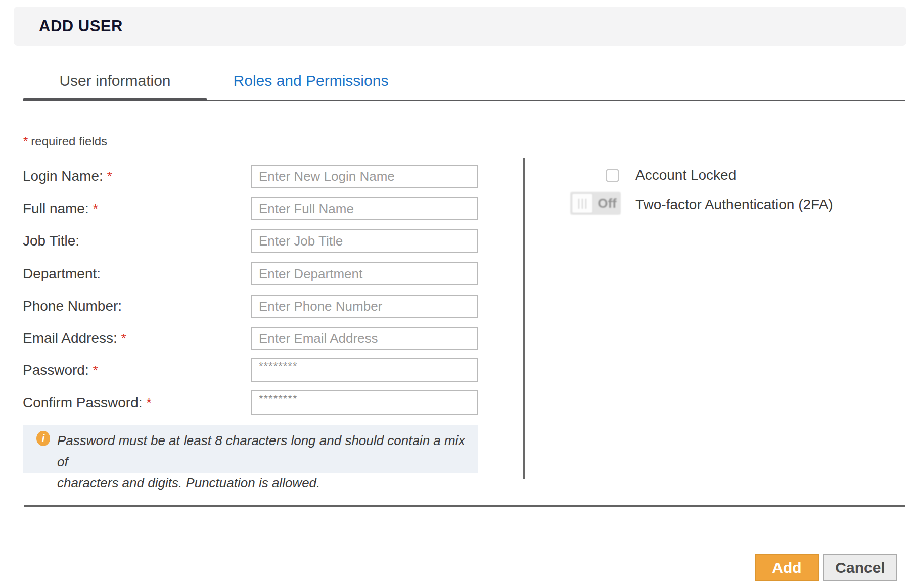 The image size is (916, 588). I want to click on password-input, so click(364, 370).